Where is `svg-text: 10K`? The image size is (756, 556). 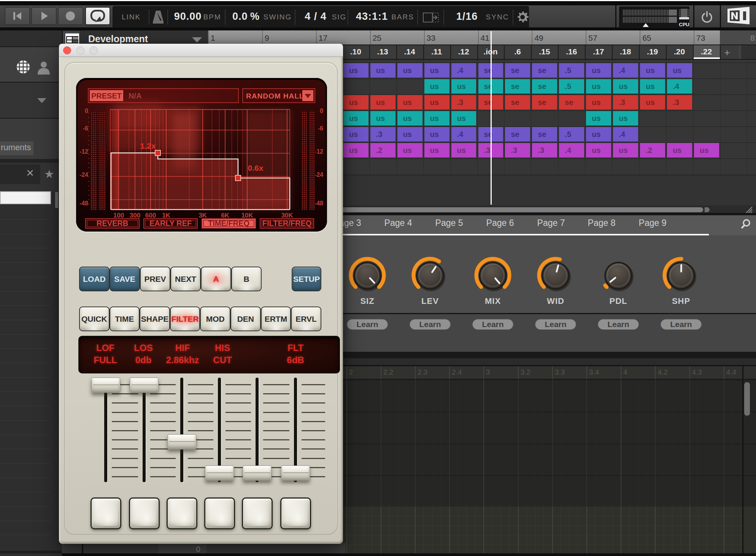
svg-text: 10K is located at coordinates (247, 215).